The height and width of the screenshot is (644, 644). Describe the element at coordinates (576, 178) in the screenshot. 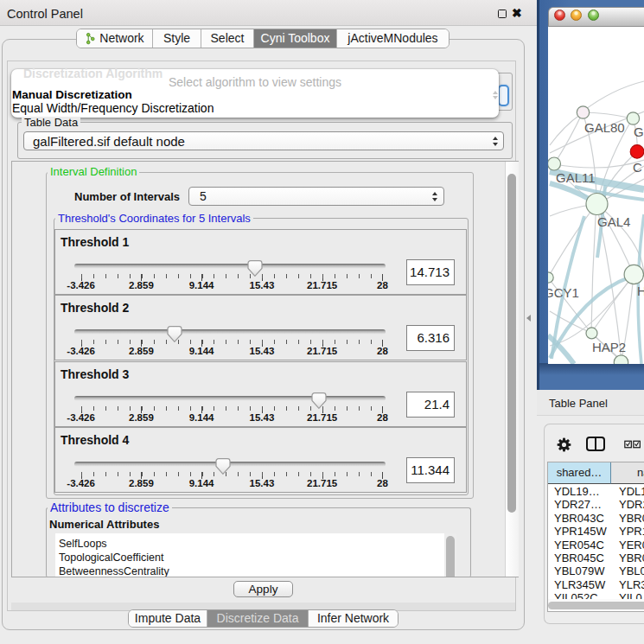

I see `svg-text: GAL11` at that location.